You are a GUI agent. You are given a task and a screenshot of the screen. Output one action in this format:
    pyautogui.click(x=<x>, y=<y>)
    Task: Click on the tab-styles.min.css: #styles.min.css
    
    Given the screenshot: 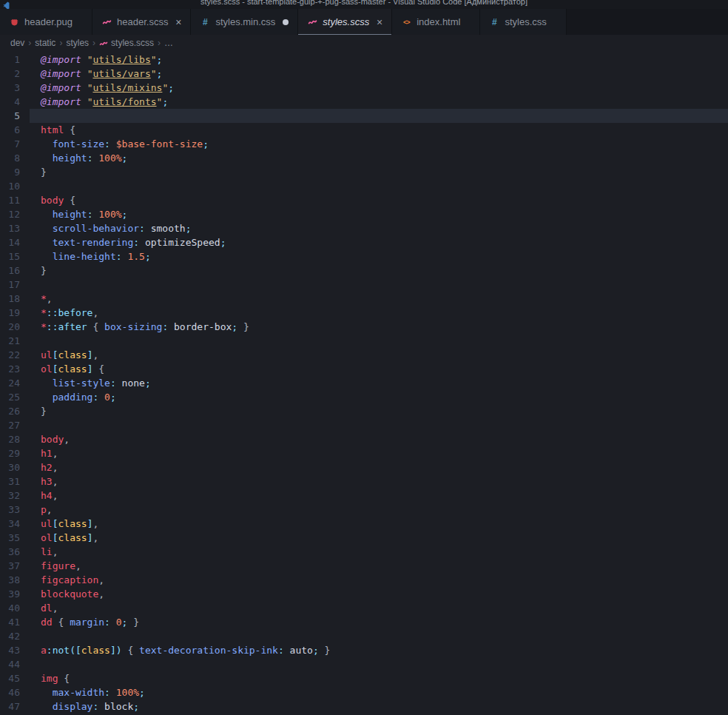 What is the action you would take?
    pyautogui.click(x=244, y=22)
    